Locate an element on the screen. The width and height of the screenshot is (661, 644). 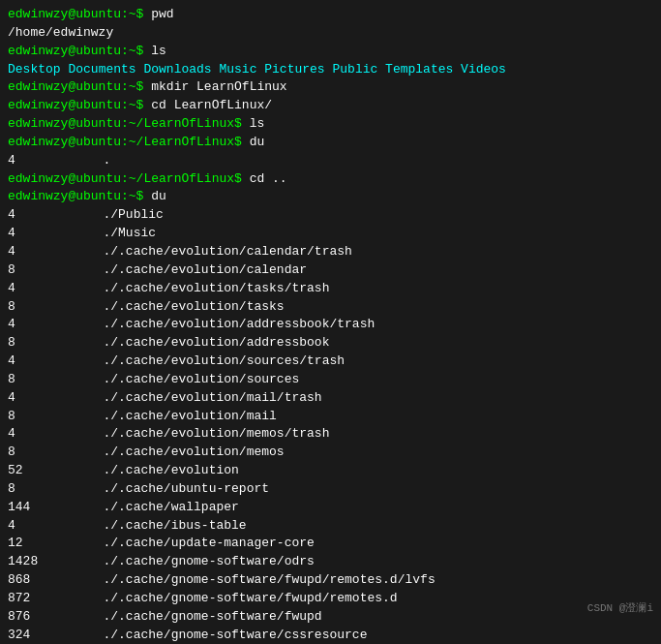
du-number: 1428 is located at coordinates (25, 562).